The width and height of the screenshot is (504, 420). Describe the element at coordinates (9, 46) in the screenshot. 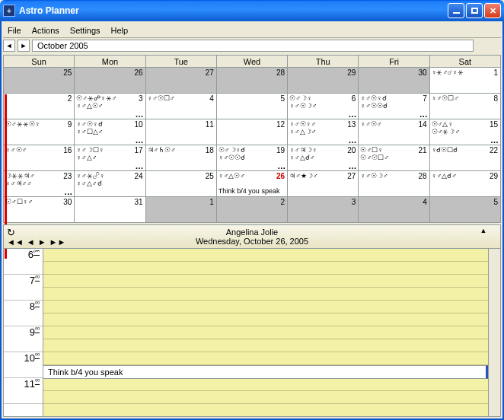

I see `prev-month-button: ◄` at that location.